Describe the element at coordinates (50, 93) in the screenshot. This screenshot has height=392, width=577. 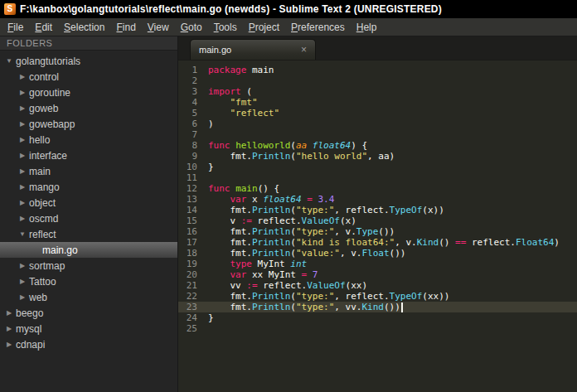
I see `tree-item-label: goroutine` at that location.